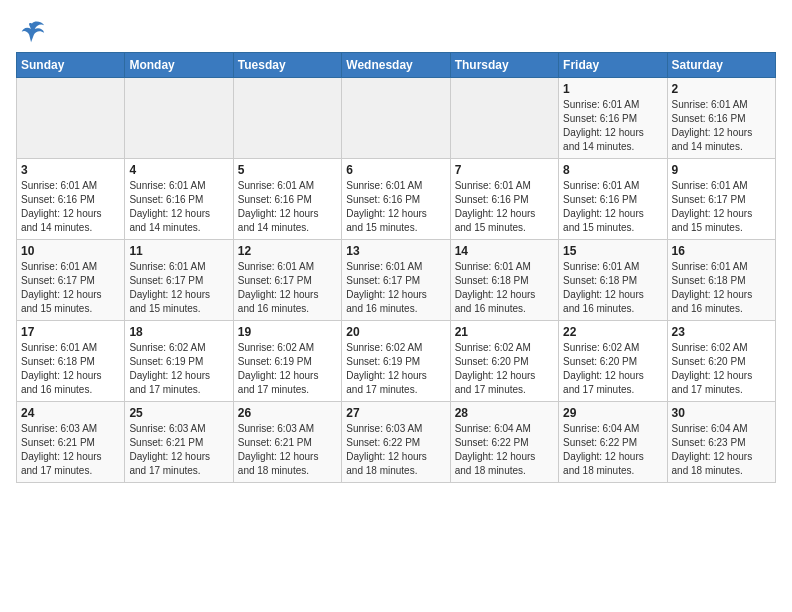 This screenshot has width=792, height=612. I want to click on logo-bird-icon, so click(32, 30).